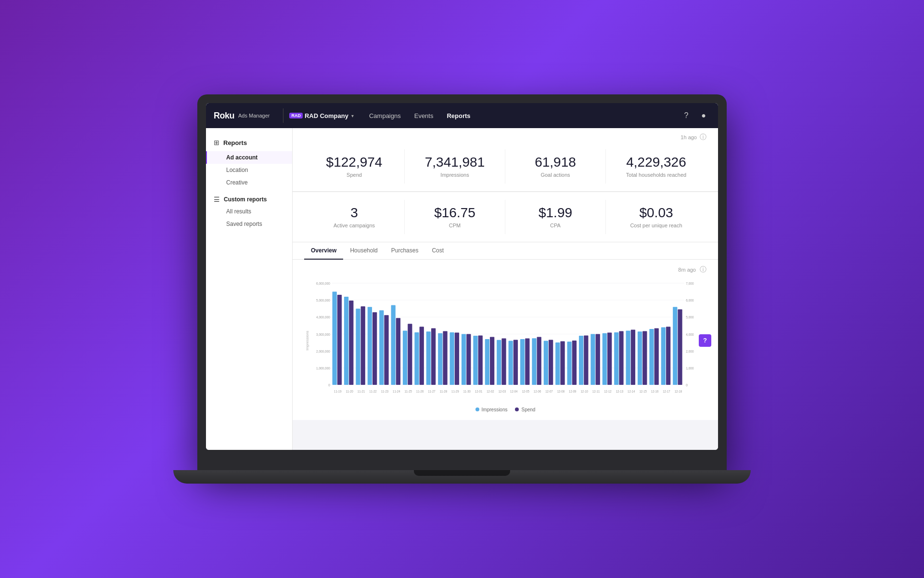 This screenshot has width=924, height=578. I want to click on sidebar-item-creative: Creative, so click(249, 183).